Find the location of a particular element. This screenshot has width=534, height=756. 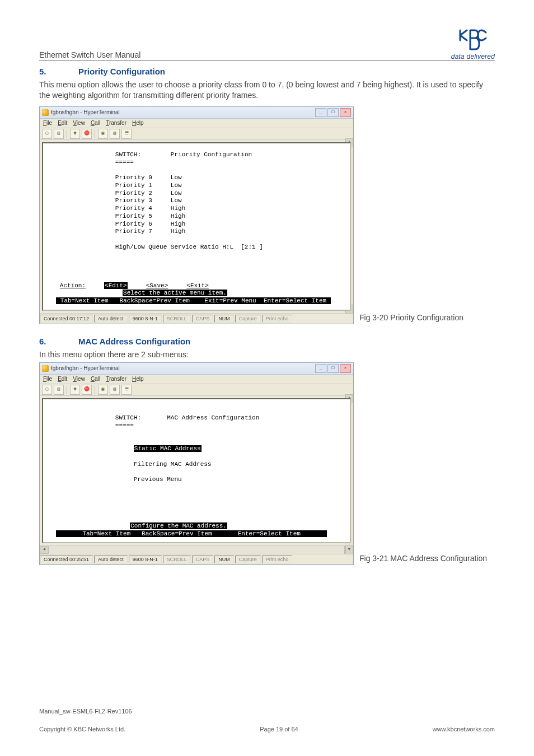

scroll-down-icon: ▼ is located at coordinates (349, 550).